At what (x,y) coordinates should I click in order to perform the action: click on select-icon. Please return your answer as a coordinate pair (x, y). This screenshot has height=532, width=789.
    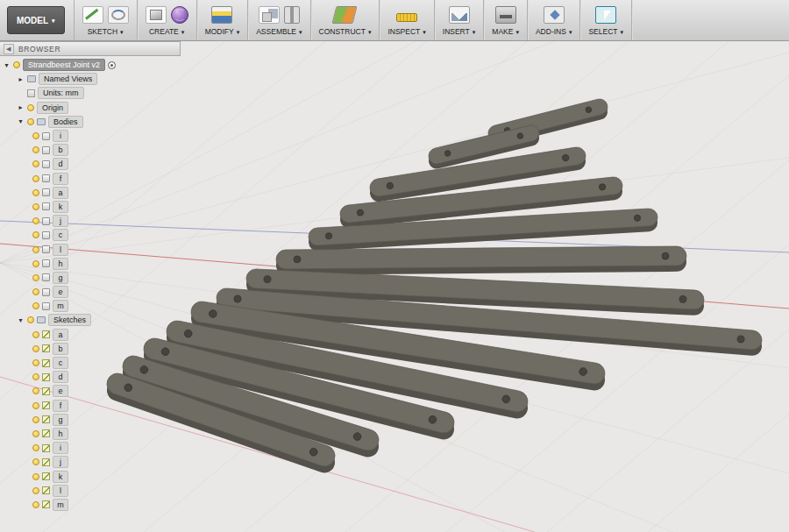
    Looking at the image, I should click on (606, 15).